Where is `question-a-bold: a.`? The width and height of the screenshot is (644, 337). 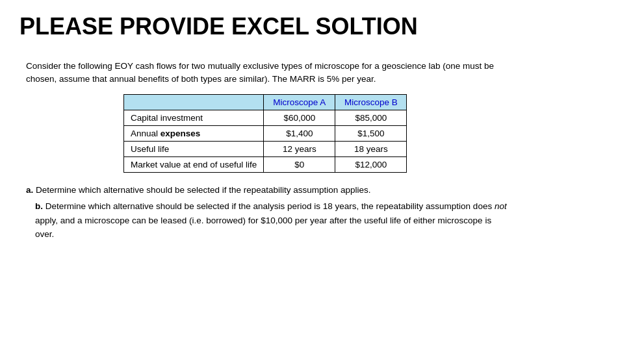
question-a-bold: a. is located at coordinates (30, 190).